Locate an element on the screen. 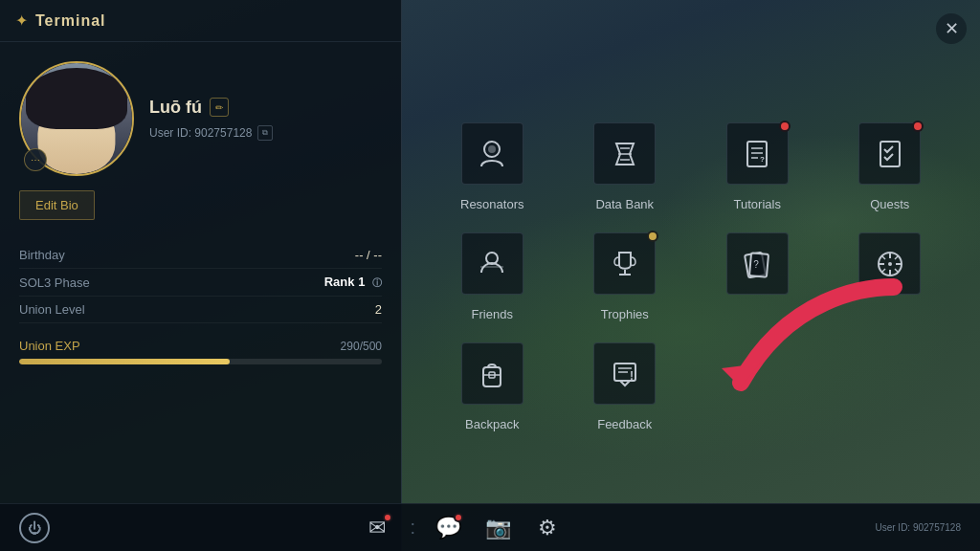 The height and width of the screenshot is (551, 980). feedback-icon: ! is located at coordinates (624, 373).